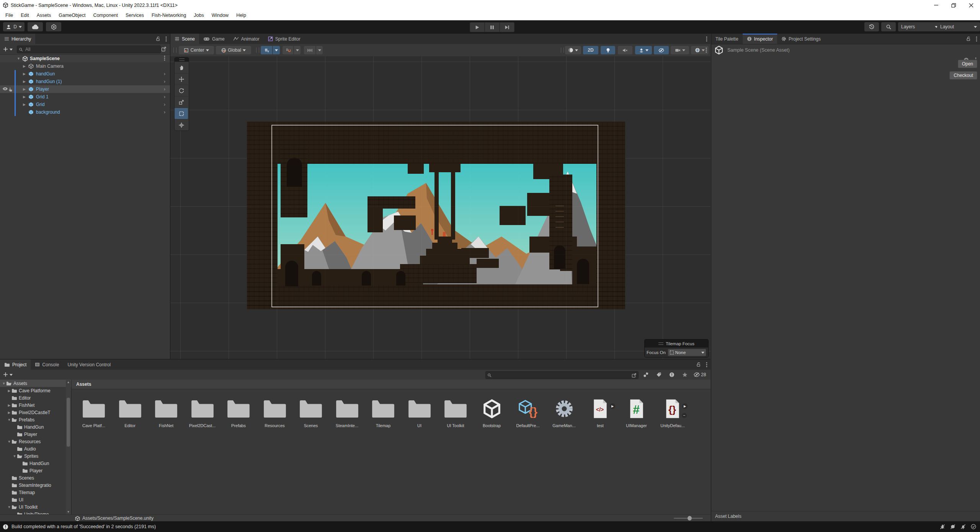 The height and width of the screenshot is (532, 980). What do you see at coordinates (181, 60) in the screenshot?
I see `tools-drag-handle` at bounding box center [181, 60].